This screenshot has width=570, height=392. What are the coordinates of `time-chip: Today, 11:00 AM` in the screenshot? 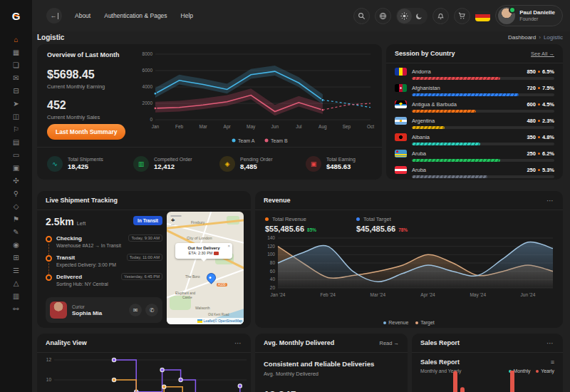 It's located at (145, 257).